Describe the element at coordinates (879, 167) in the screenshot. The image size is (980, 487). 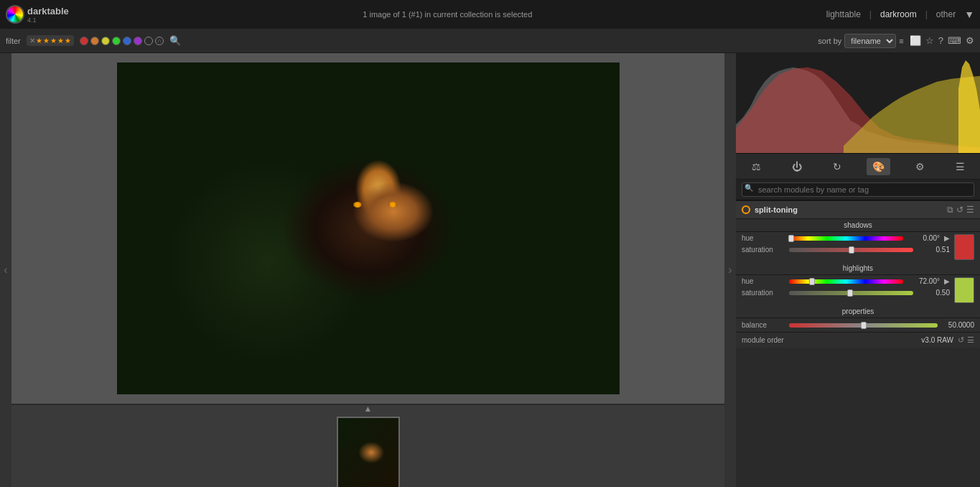
I see `color-icon: 🎨` at that location.